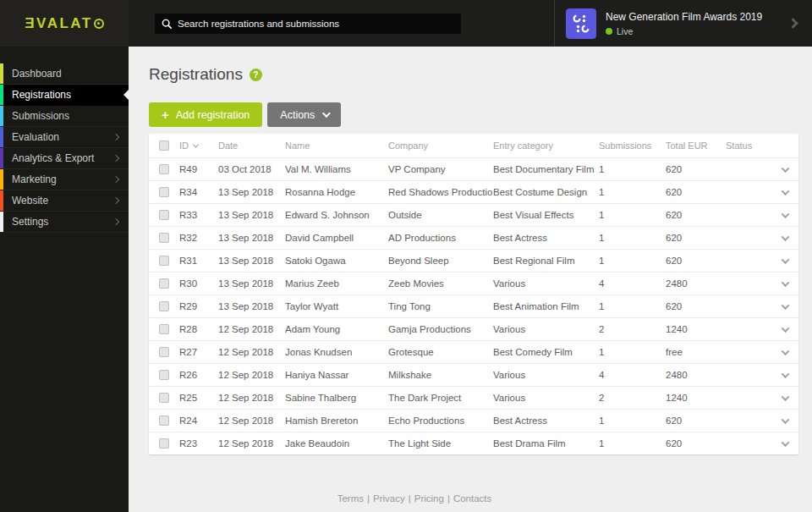 Image resolution: width=812 pixels, height=512 pixels. I want to click on cell-submissions: 4, so click(633, 284).